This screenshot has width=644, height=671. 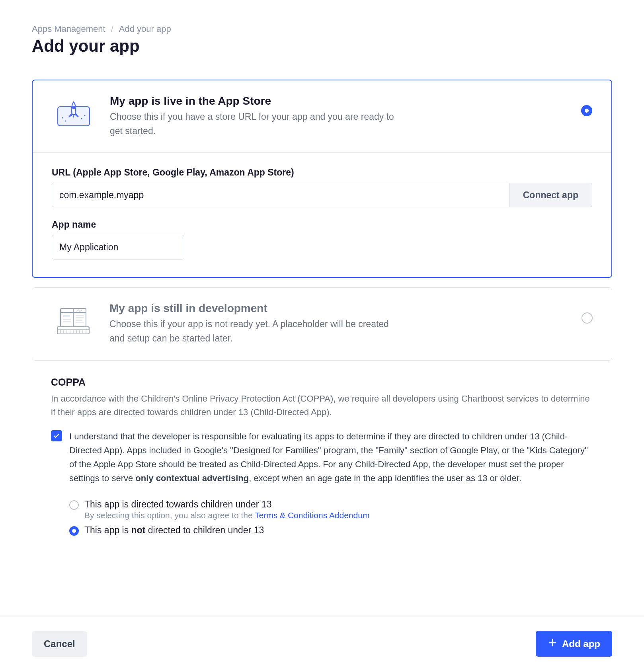 What do you see at coordinates (227, 515) in the screenshot?
I see `coppa-radio-under13-sub: By selecting this option, you also agree…` at bounding box center [227, 515].